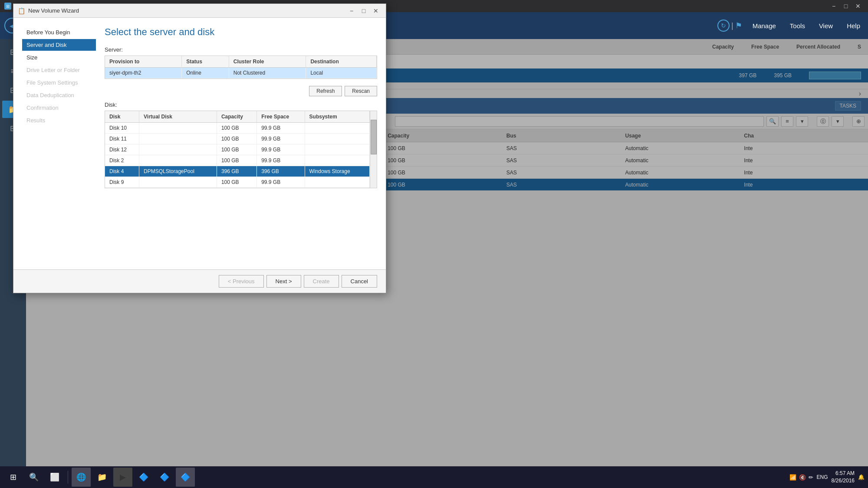 Image resolution: width=868 pixels, height=488 pixels. Describe the element at coordinates (359, 281) in the screenshot. I see `cancel-button: Cancel` at that location.